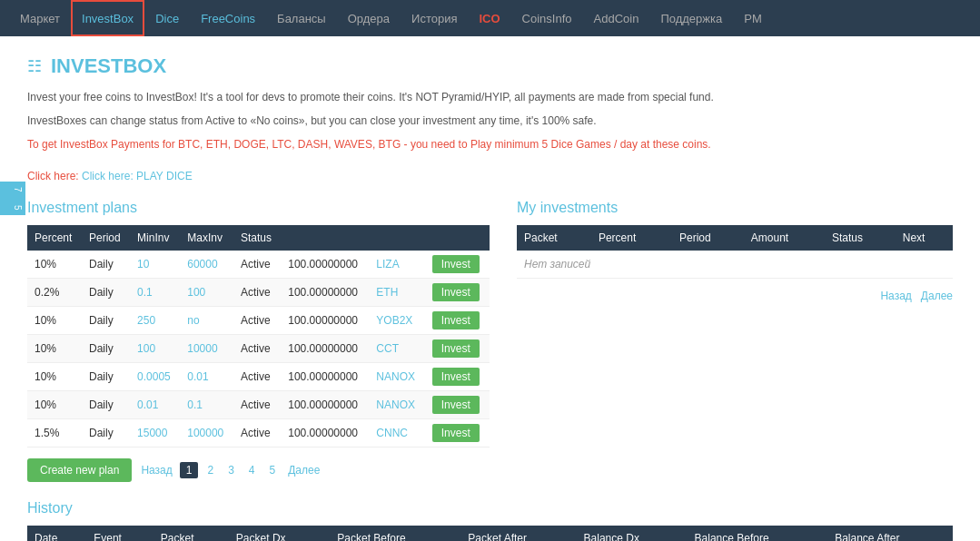  I want to click on warning-text: To get InvestBox Payments for BTC, ETH, …, so click(490, 145).